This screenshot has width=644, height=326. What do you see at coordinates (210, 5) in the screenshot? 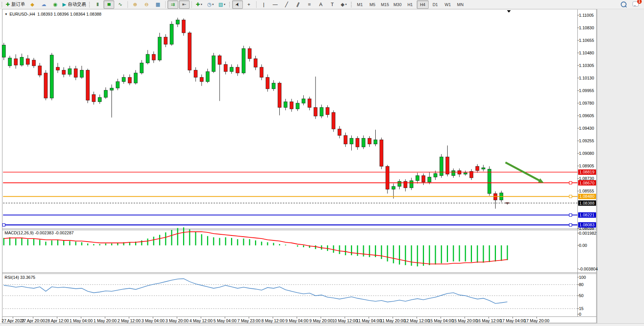
I see `periods-button: ◷▾` at bounding box center [210, 5].